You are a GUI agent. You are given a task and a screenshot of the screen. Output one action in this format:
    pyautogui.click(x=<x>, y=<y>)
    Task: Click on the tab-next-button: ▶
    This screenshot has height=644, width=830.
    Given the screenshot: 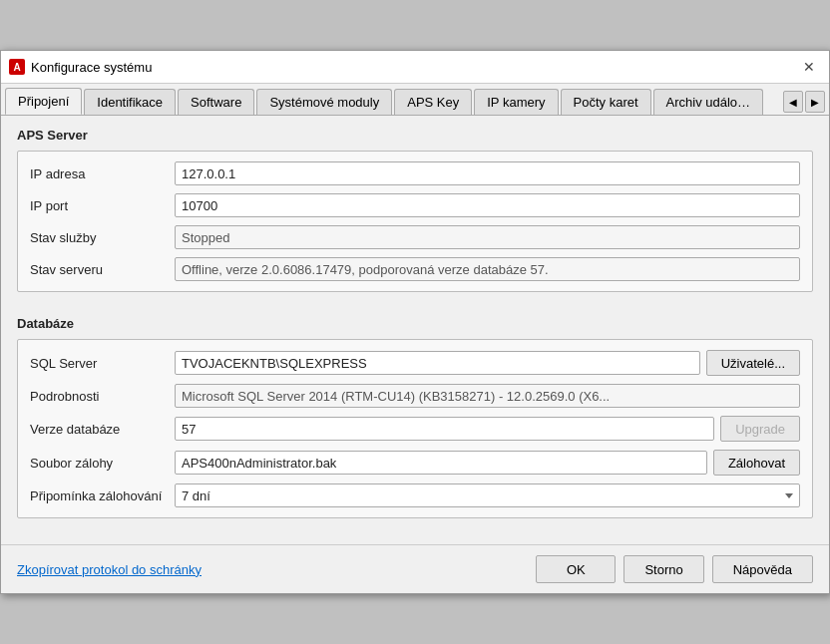 What is the action you would take?
    pyautogui.click(x=815, y=102)
    